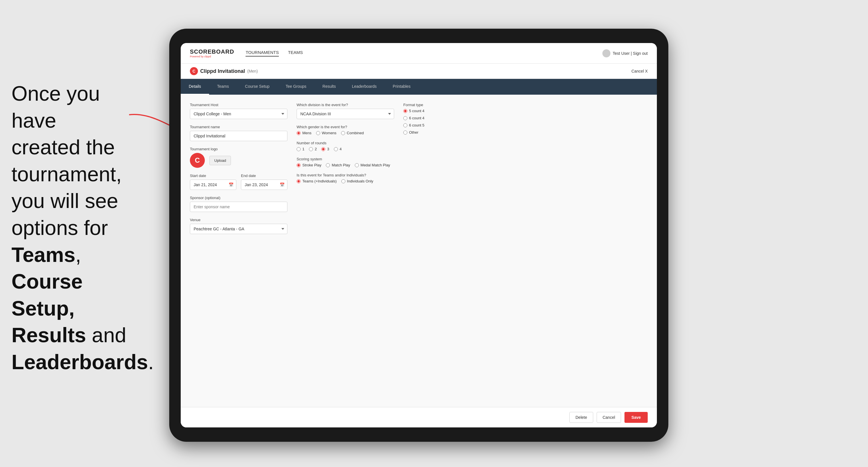  I want to click on upload-button: Upload, so click(220, 160).